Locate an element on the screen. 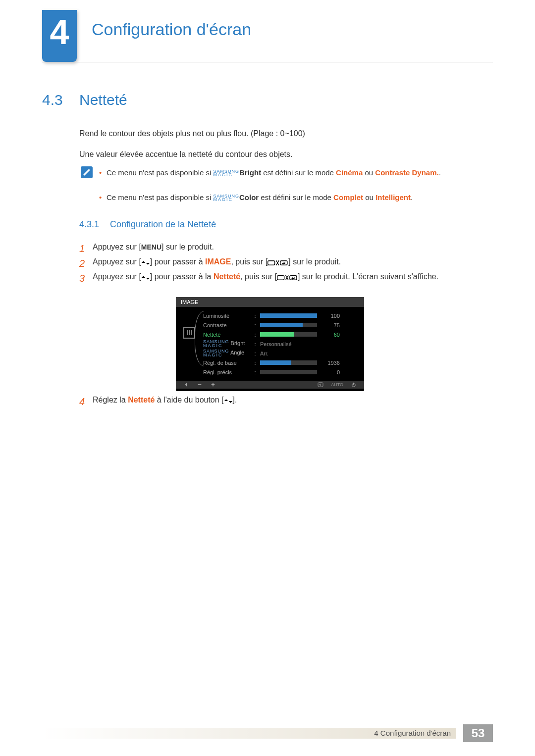  subsection-title: Configuration de la Netteté is located at coordinates (163, 225).